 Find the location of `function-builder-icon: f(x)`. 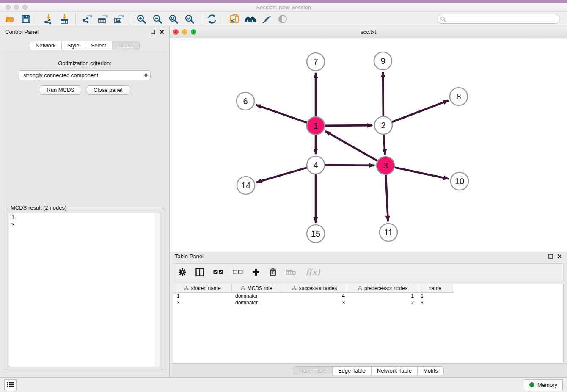

function-builder-icon: f(x) is located at coordinates (313, 272).